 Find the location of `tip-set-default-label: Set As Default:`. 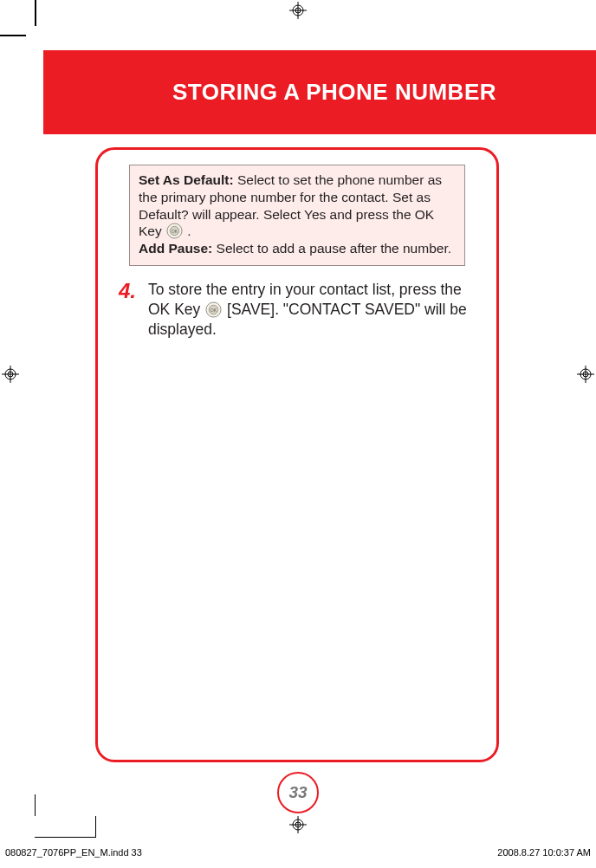

tip-set-default-label: Set As Default: is located at coordinates (186, 180).